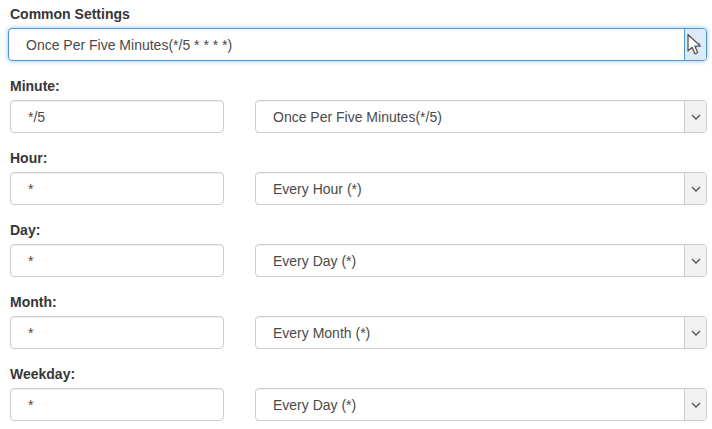  Describe the element at coordinates (358, 14) in the screenshot. I see `common-settings-label: Common Settings` at that location.